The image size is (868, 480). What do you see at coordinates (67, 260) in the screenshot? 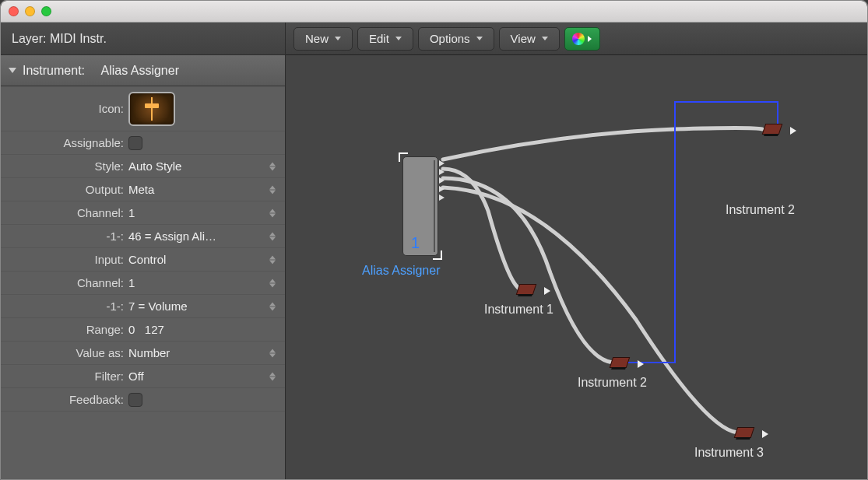
I see `prop-label: Input:` at bounding box center [67, 260].